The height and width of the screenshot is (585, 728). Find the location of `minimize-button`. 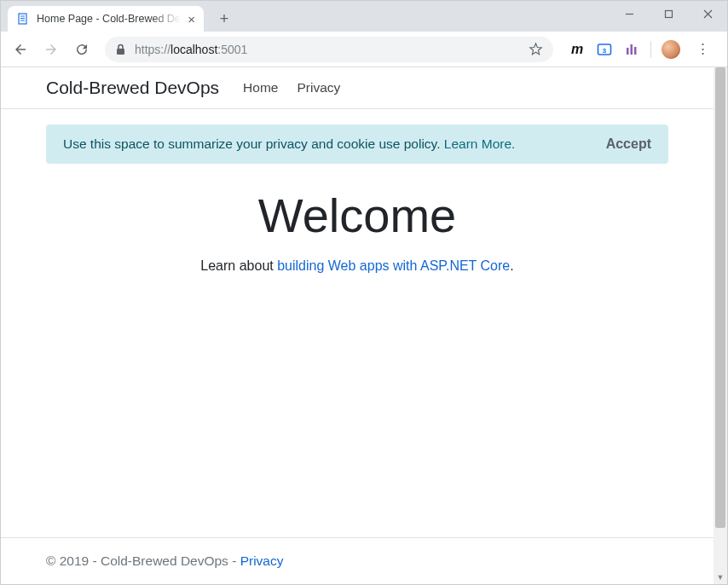

minimize-button is located at coordinates (629, 14).